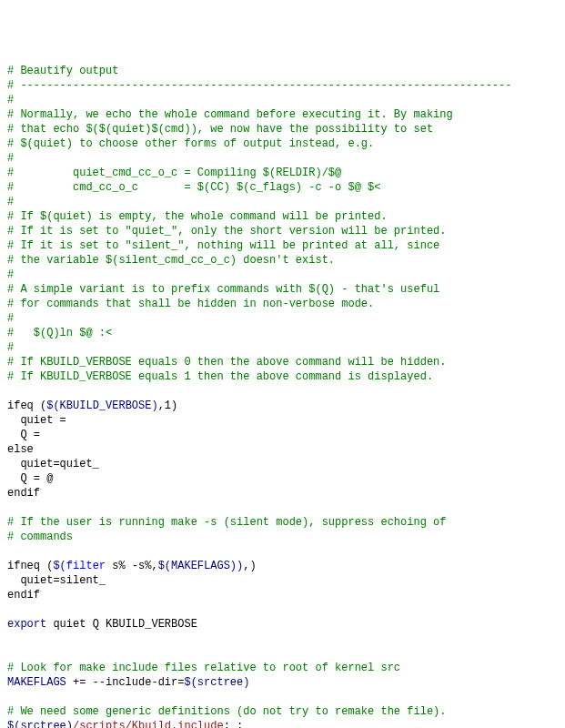 The width and height of the screenshot is (565, 728). I want to click on filter-args: s% -s%,, so click(132, 566).